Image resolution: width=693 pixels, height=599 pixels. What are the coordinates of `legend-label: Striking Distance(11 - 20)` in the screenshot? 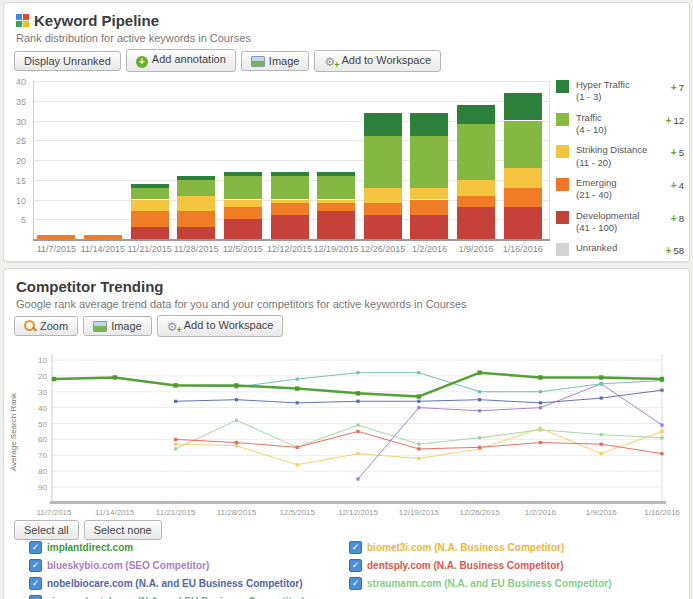 It's located at (624, 156).